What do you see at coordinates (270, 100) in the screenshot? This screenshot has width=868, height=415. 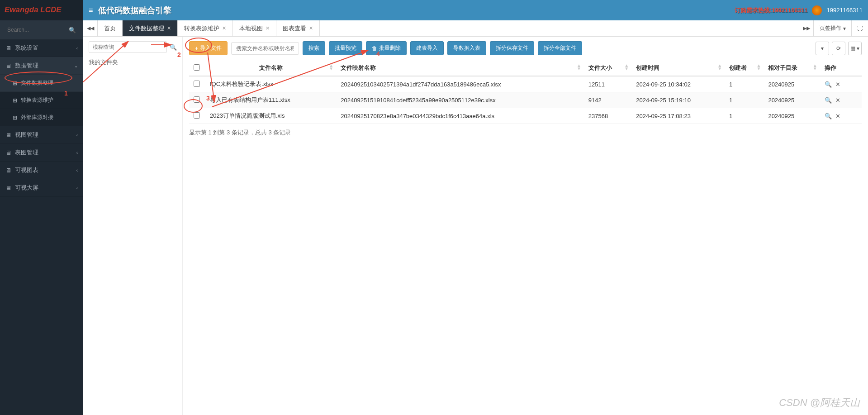 I see `cell-name: 导入已有表结构用户表111.xlsx` at bounding box center [270, 100].